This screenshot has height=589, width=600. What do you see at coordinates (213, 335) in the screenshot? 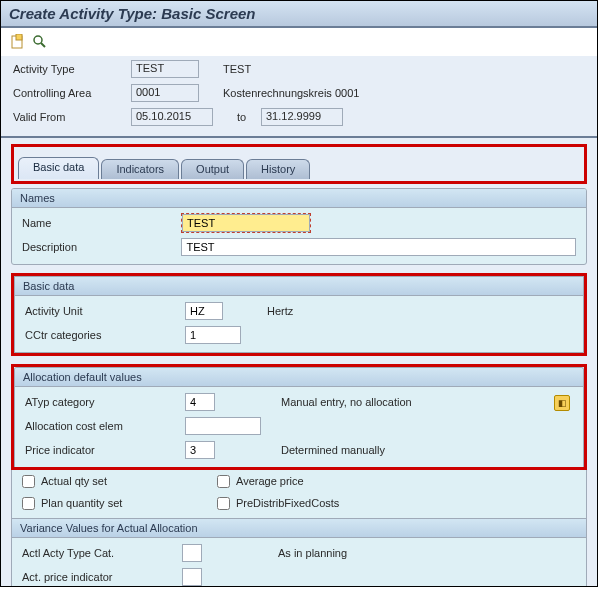
I see `cctr-categories-input` at bounding box center [213, 335].